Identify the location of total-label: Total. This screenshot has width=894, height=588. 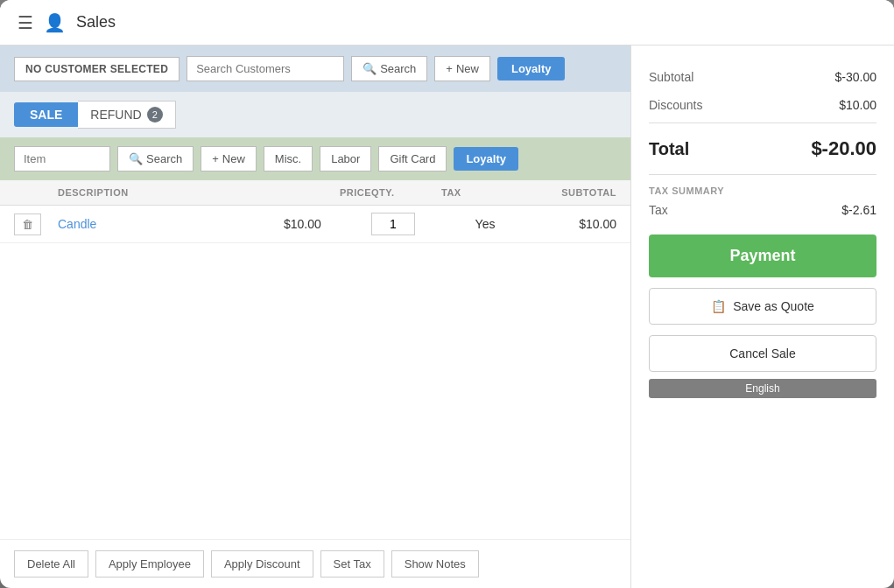
(669, 149).